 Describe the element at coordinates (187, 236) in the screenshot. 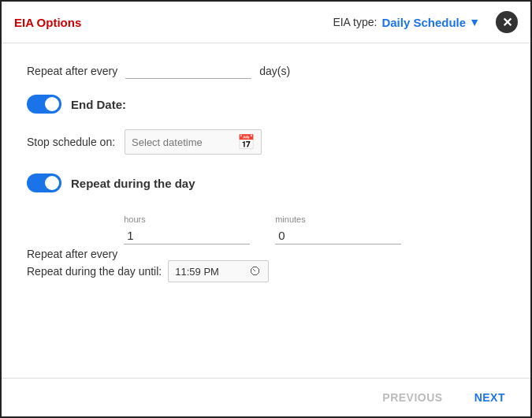

I see `hours-input` at that location.